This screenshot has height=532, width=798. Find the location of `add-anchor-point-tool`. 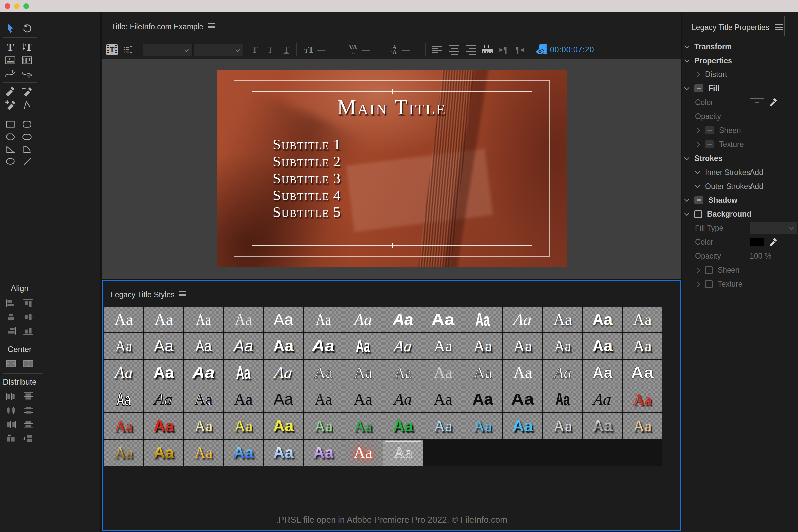

add-anchor-point-tool is located at coordinates (10, 105).